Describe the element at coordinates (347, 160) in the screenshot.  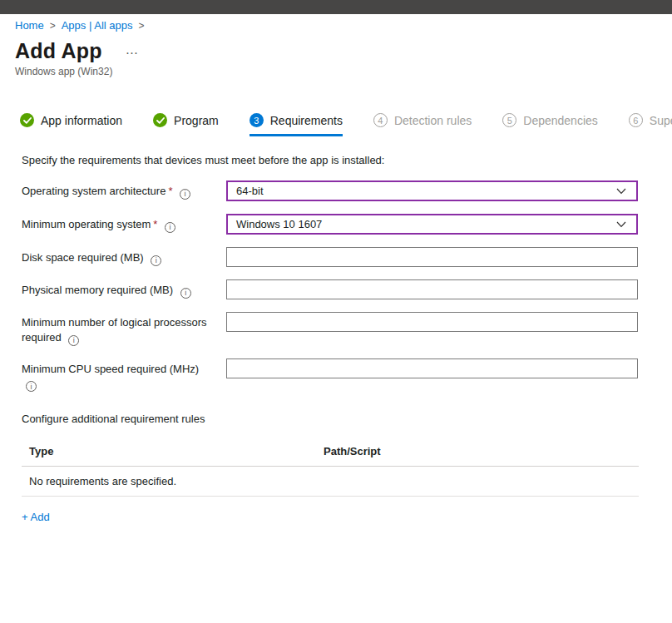
I see `requirements-instruction: Specify the requirements that devices mu…` at that location.